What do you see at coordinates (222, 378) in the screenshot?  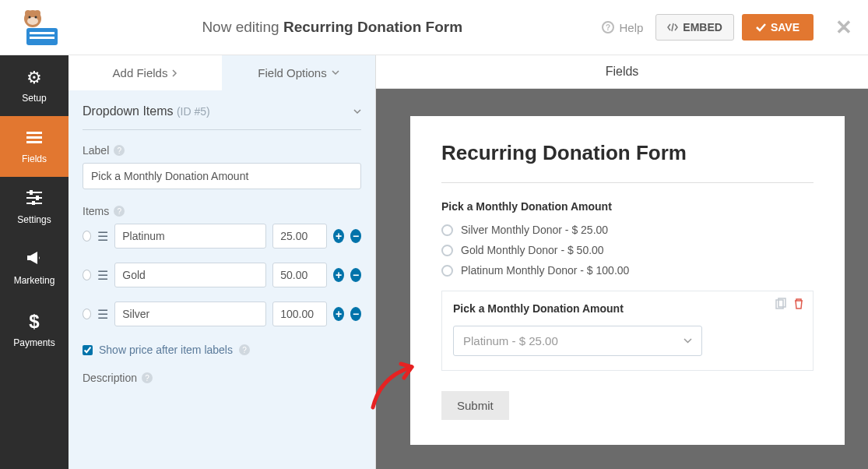 I see `description-label: Description?` at bounding box center [222, 378].